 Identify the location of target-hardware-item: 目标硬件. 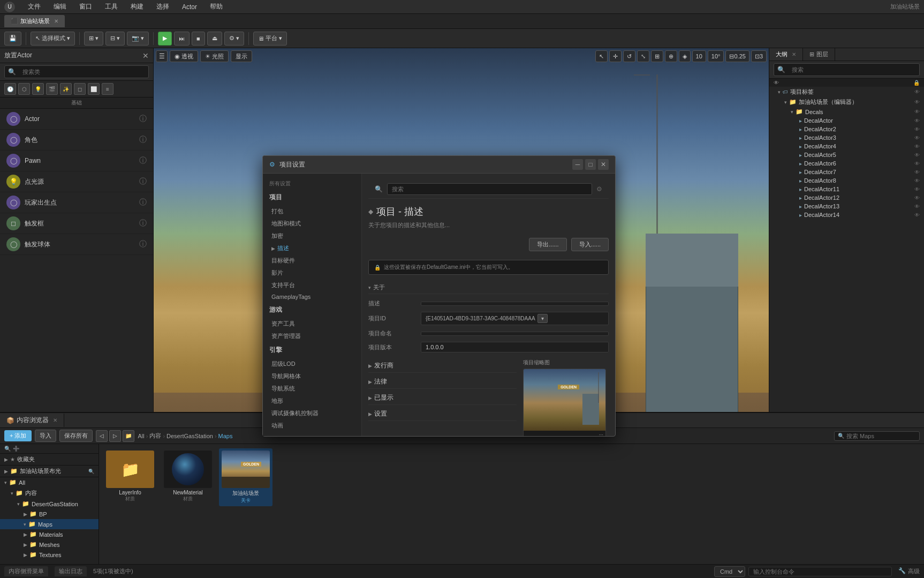
(312, 260).